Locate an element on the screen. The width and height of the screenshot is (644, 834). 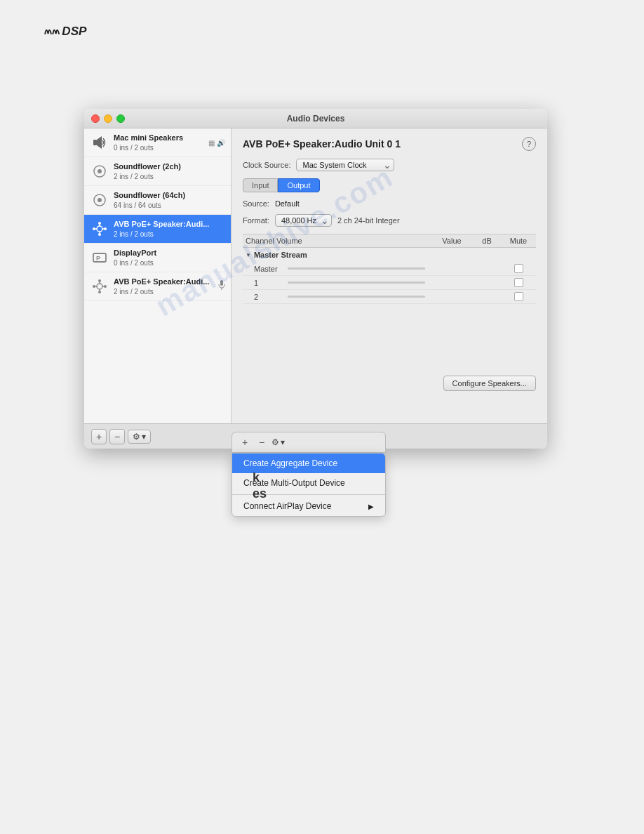
col-mute-header: Mute is located at coordinates (518, 241).